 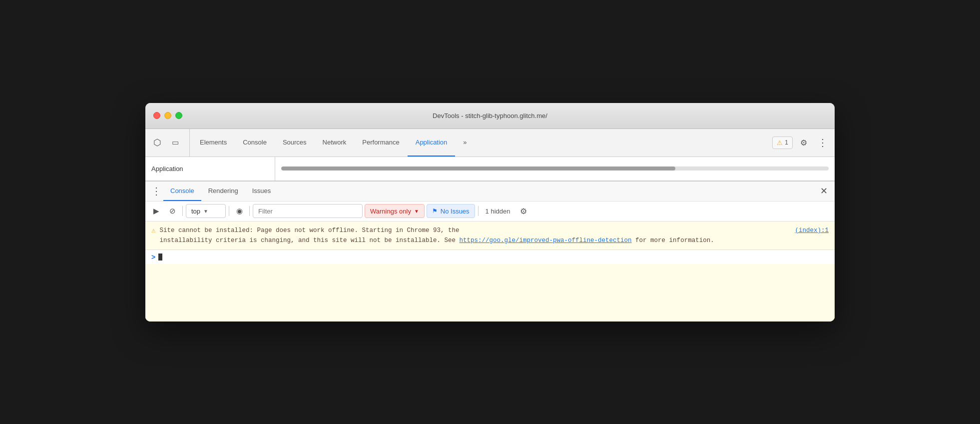 I want to click on no-issues-button: ⚑ No Issues, so click(x=451, y=211).